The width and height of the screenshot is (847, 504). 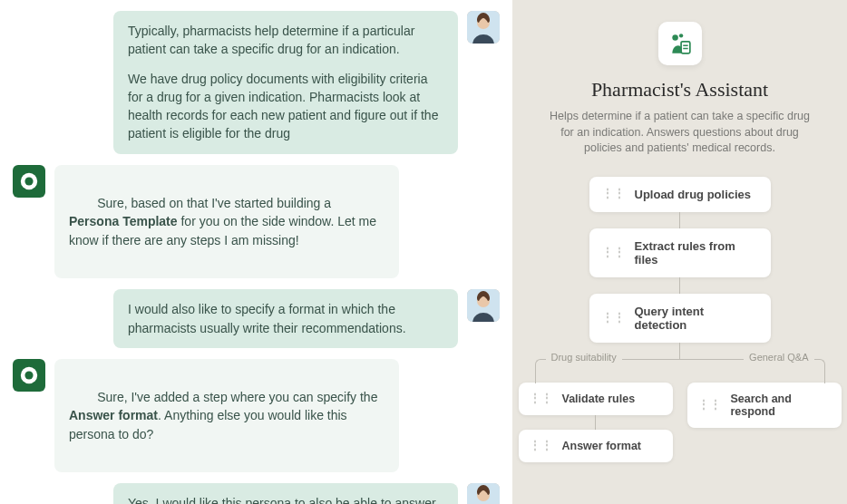 I want to click on step-label: Answer format, so click(x=602, y=446).